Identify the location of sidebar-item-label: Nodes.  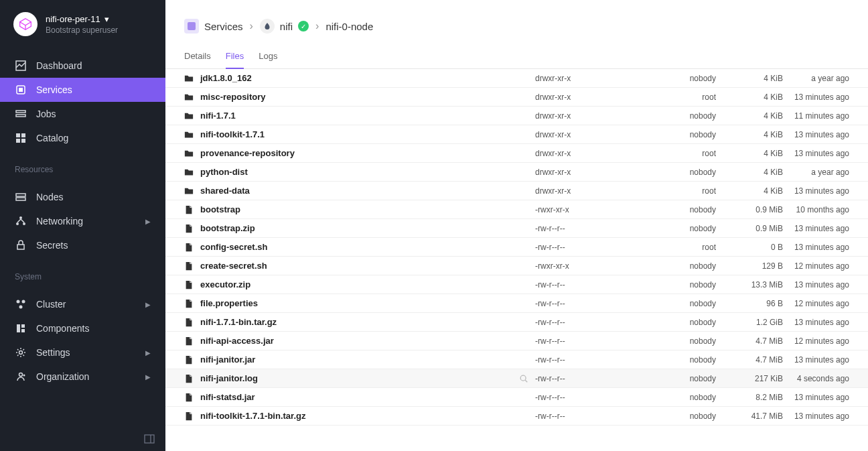
(50, 197).